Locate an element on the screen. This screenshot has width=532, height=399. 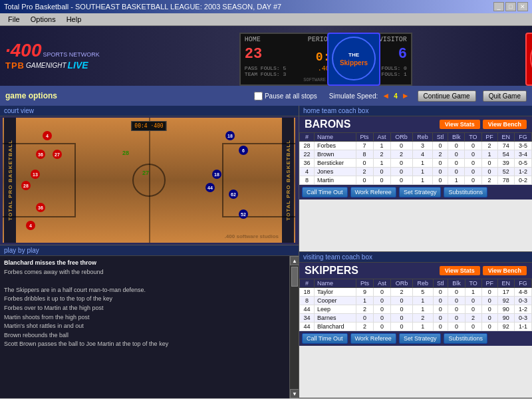
maximize-button: □ is located at coordinates (511, 7).